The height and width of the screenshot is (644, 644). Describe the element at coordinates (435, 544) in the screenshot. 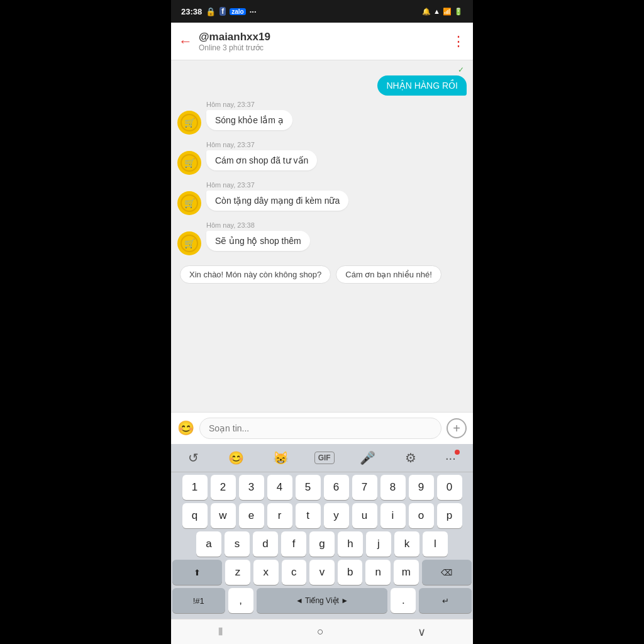

I see `key-l: l` at that location.